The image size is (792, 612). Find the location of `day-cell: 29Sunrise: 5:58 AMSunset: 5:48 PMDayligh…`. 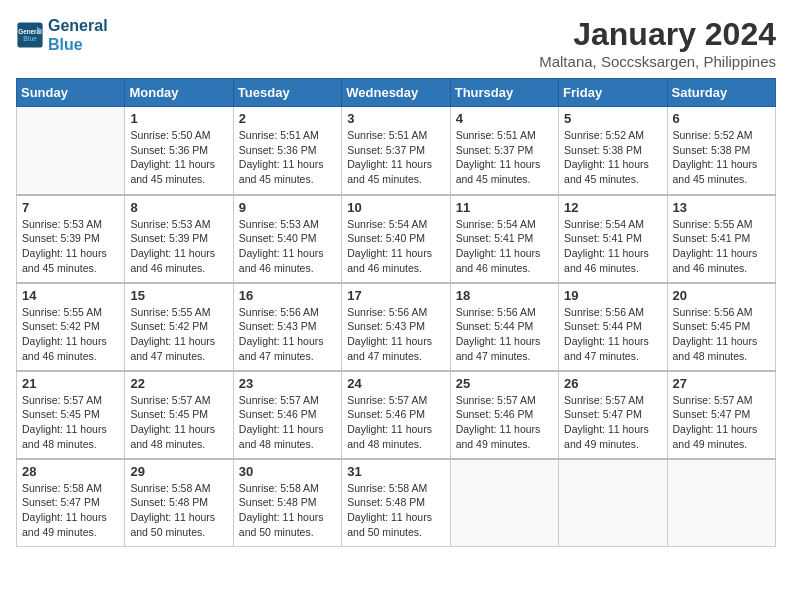

day-cell: 29Sunrise: 5:58 AMSunset: 5:48 PMDayligh… is located at coordinates (179, 503).